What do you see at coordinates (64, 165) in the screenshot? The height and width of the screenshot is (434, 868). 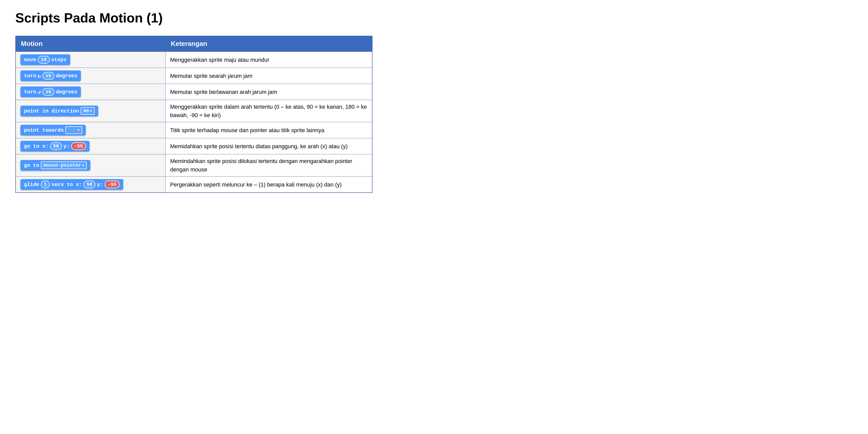 I see `block-dropdown-mouse: mouse-pointer` at bounding box center [64, 165].